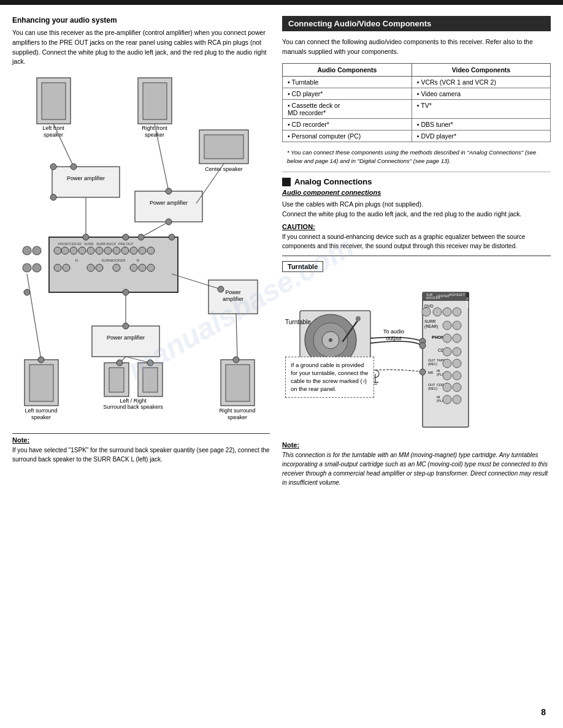 The image size is (563, 728). Describe the element at coordinates (394, 338) in the screenshot. I see `svg-text: output` at that location.